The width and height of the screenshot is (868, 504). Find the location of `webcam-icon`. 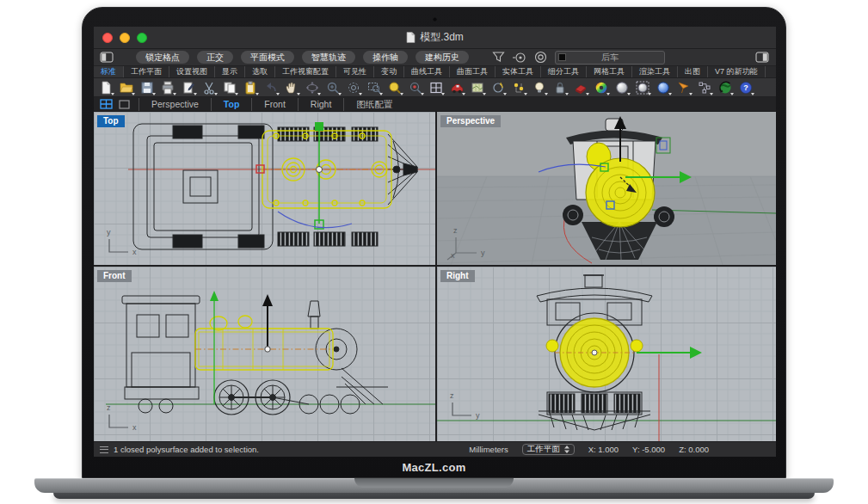

webcam-icon is located at coordinates (435, 19).